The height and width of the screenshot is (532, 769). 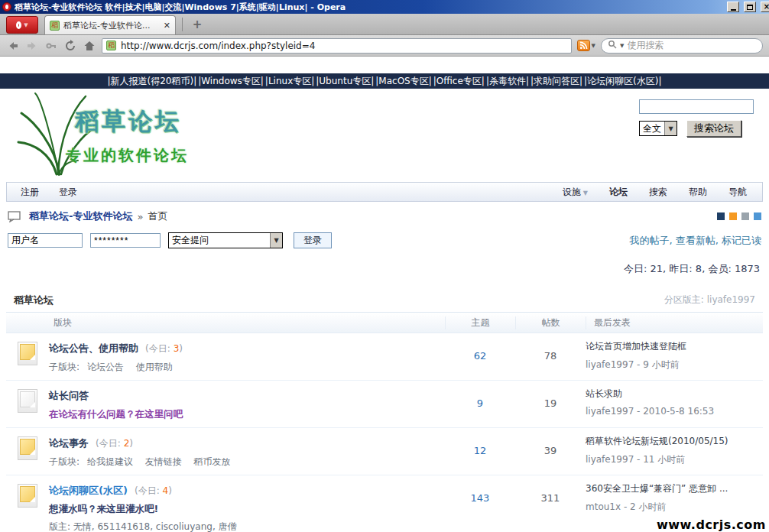 I want to click on subforum-label: 子版块:, so click(x=64, y=462).